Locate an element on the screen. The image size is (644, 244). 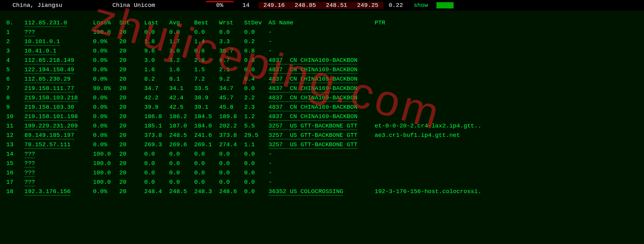
ip-cell: 219.158.103.30 is located at coordinates (59, 107).